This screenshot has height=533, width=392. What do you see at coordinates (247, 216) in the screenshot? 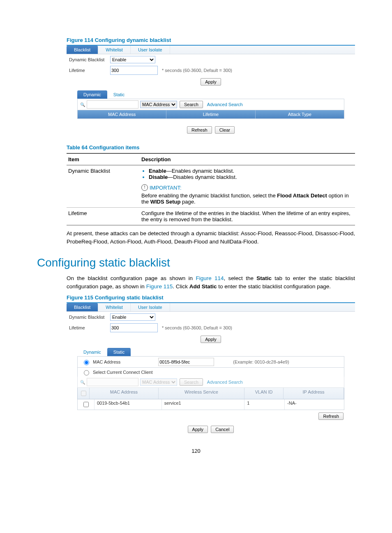
I see `td-lifetime-desc: Configure the lifetime of the entries in…` at bounding box center [247, 216].